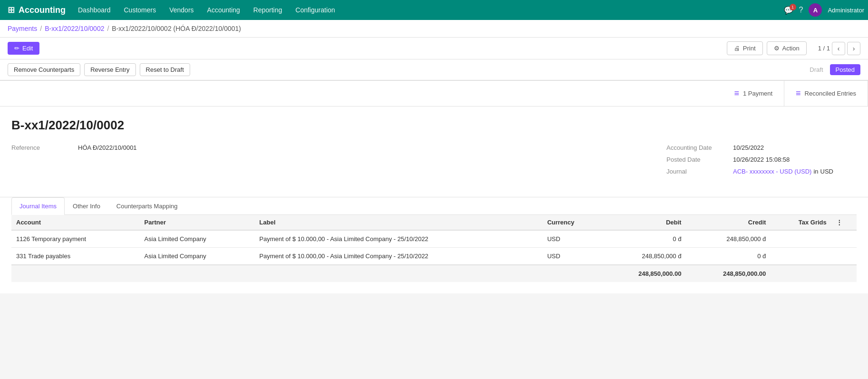  Describe the element at coordinates (197, 257) in the screenshot. I see `row2-partner: Asia Limited Company` at that location.